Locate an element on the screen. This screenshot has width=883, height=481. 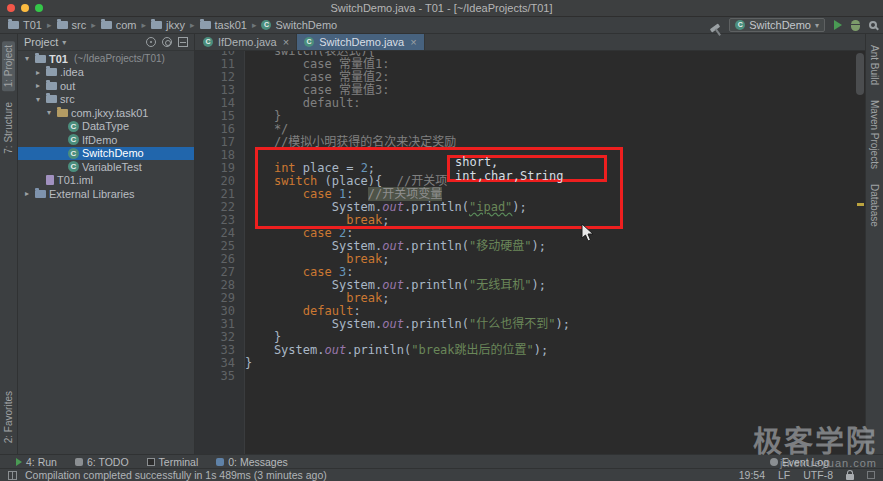
chevron-down-icon: ▾ is located at coordinates (64, 42).